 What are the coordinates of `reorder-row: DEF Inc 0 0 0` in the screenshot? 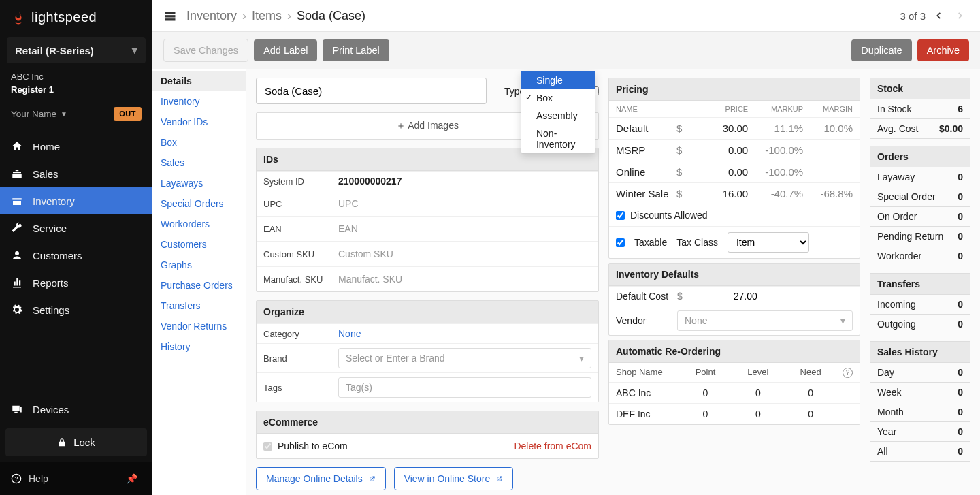 It's located at (734, 414).